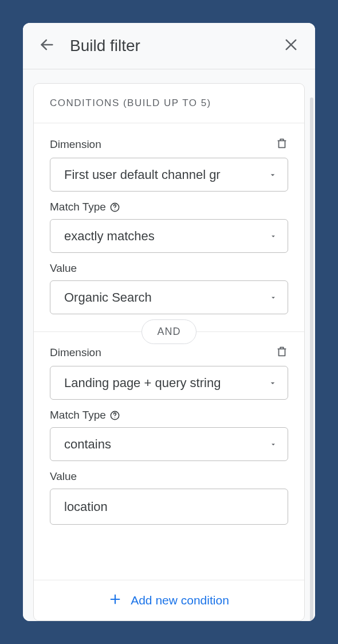 This screenshot has height=644, width=338. What do you see at coordinates (169, 297) in the screenshot?
I see `value-select: Organic Search` at bounding box center [169, 297].